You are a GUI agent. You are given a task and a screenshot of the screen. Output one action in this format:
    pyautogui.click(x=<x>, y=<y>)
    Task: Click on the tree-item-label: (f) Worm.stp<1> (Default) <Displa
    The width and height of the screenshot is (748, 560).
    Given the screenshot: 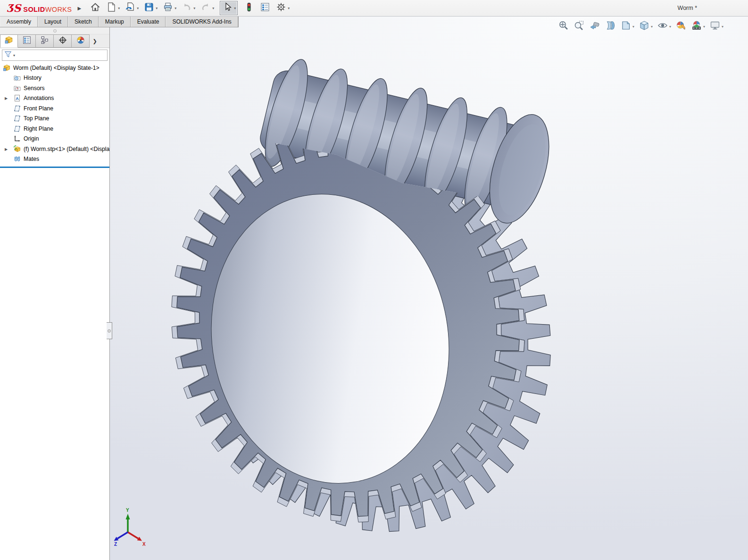 What is the action you would take?
    pyautogui.click(x=66, y=149)
    